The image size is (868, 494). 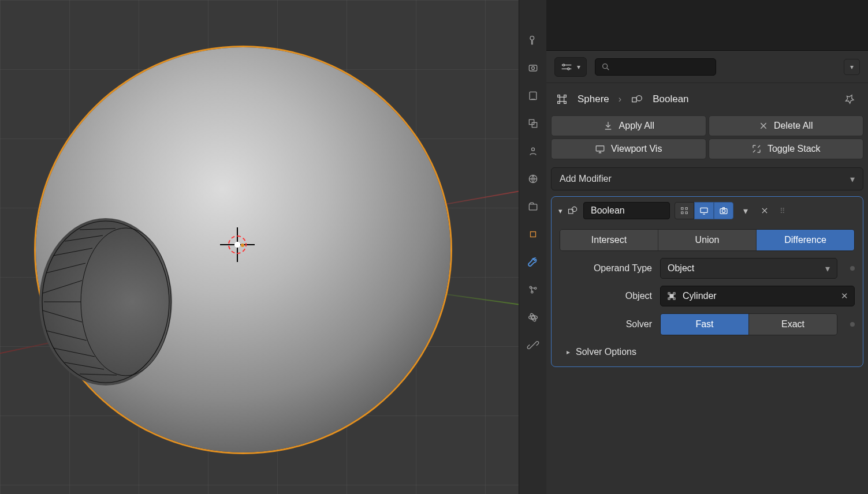 I want to click on clear-object-button: ✕, so click(x=844, y=296).